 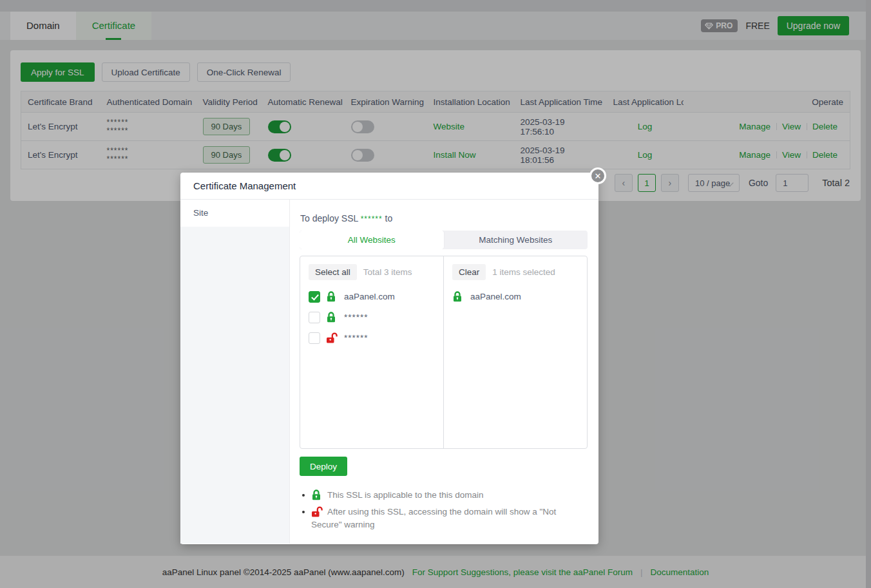 What do you see at coordinates (442, 510) in the screenshot?
I see `ssl-notes: This SSL is applicable to the this domai…` at bounding box center [442, 510].